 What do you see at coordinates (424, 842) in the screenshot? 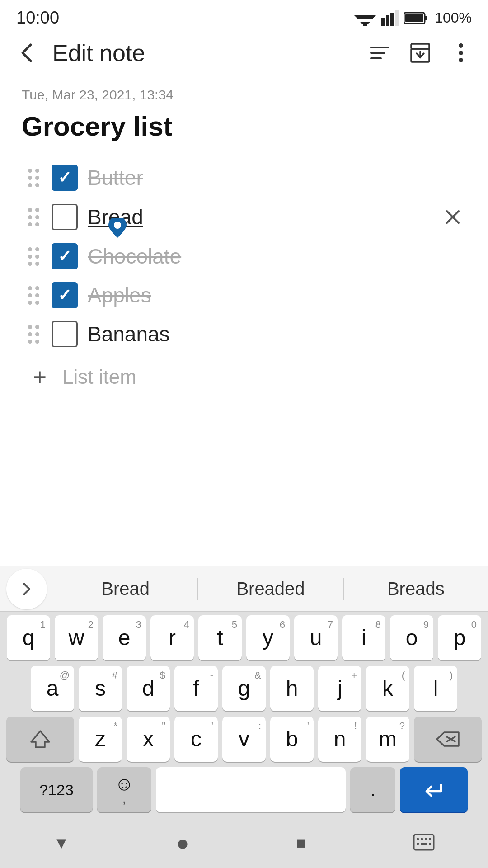
I see `keyboard-icon` at bounding box center [424, 842].